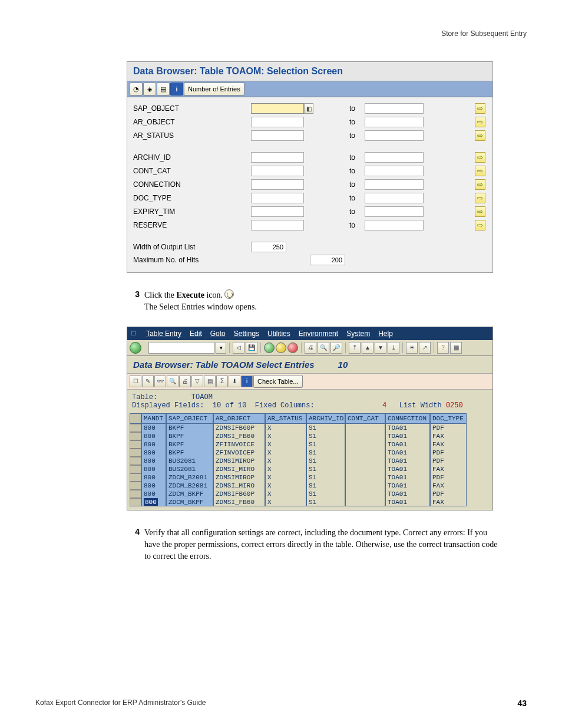 The image size is (562, 728). I want to click on menu-goto: Goto, so click(218, 334).